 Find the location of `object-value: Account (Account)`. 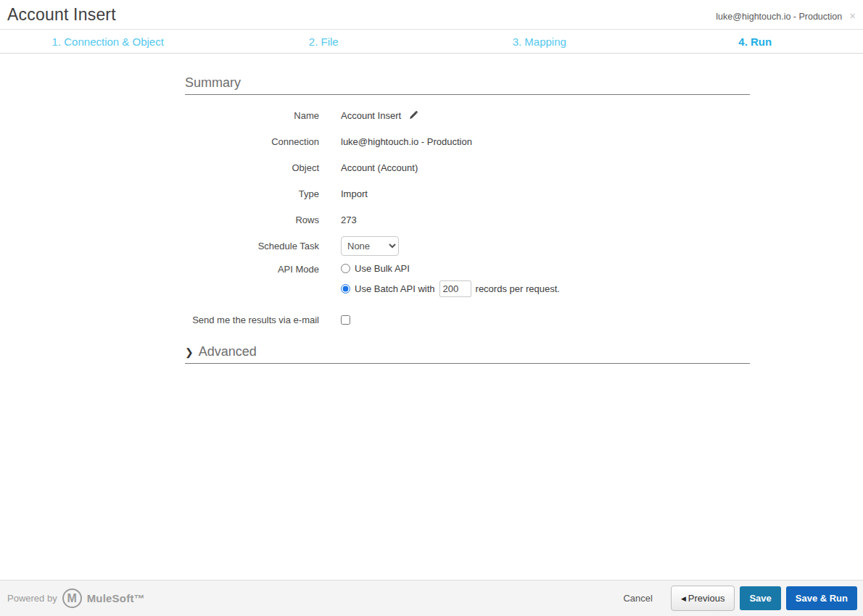

object-value: Account (Account) is located at coordinates (368, 168).